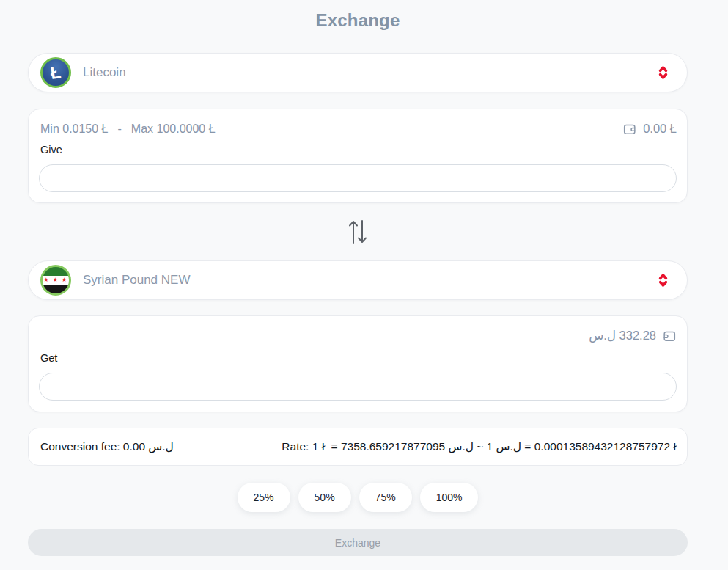  I want to click on litecoin-icon: Ł, so click(56, 73).